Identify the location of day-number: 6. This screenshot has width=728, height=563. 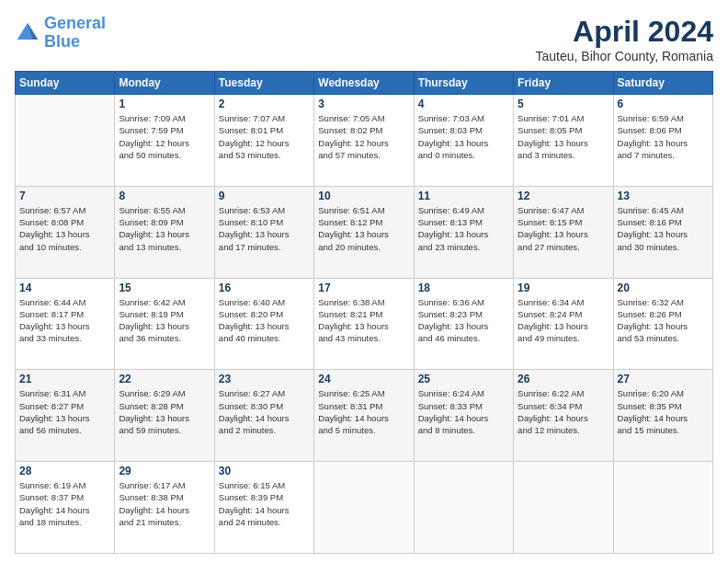
(664, 104).